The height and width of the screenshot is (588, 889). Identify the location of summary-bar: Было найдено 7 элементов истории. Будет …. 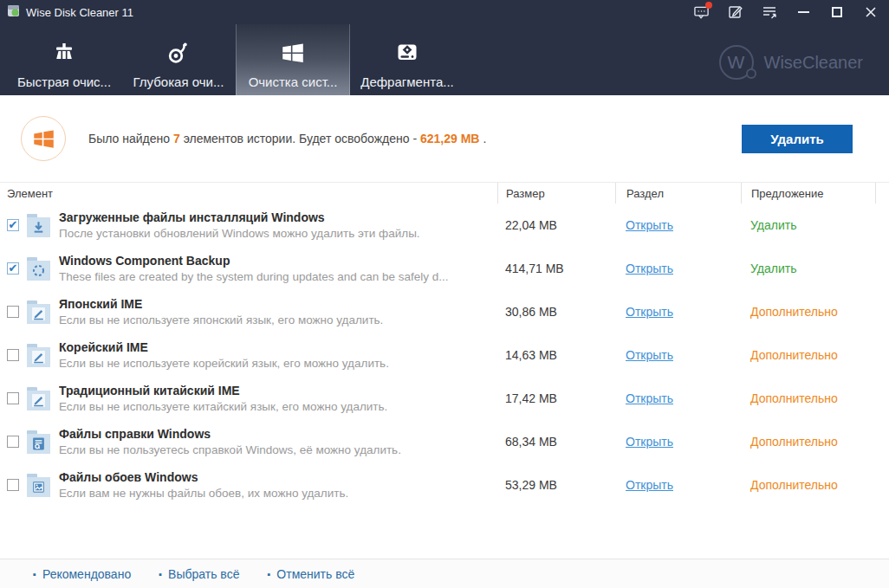
(444, 139).